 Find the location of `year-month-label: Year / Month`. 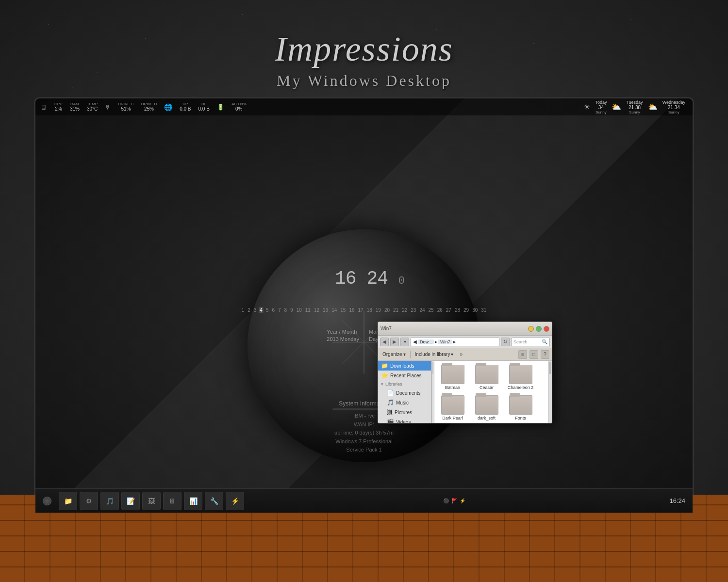

year-month-label: Year / Month is located at coordinates (343, 332).